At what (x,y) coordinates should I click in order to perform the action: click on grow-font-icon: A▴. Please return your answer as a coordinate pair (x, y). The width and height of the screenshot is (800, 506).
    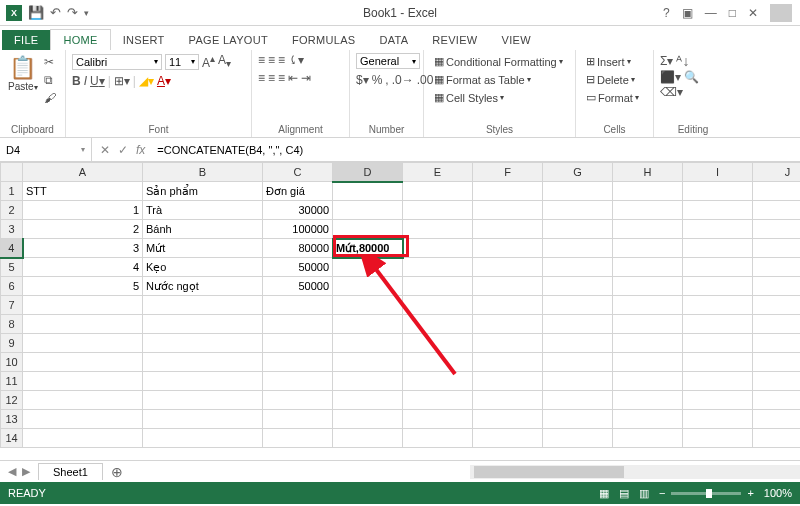
    Looking at the image, I should click on (208, 62).